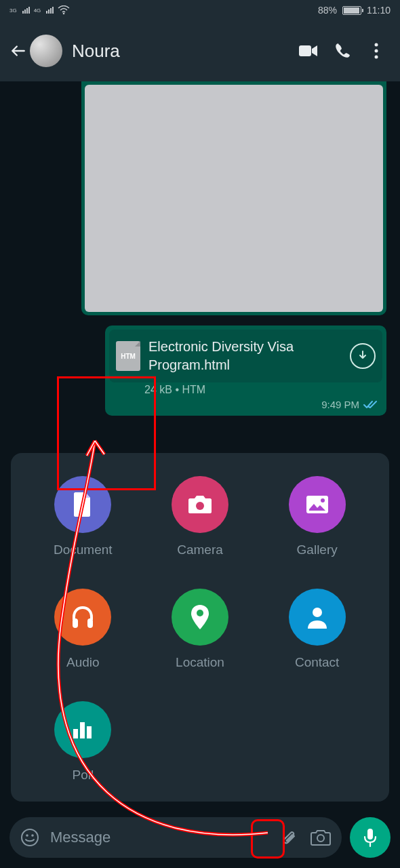 The image size is (400, 868). Describe the element at coordinates (83, 663) in the screenshot. I see `attach-audio-label: Audio` at that location.